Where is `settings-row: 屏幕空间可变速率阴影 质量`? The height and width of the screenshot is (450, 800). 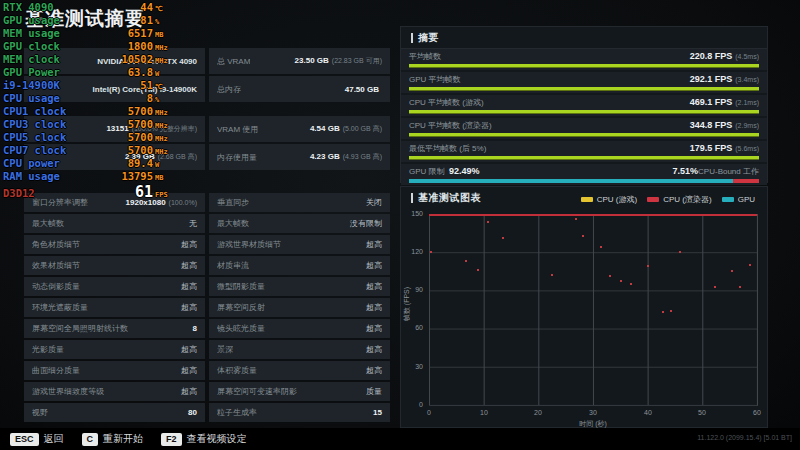
settings-row: 屏幕空间可变速率阴影 质量 is located at coordinates (300, 392).